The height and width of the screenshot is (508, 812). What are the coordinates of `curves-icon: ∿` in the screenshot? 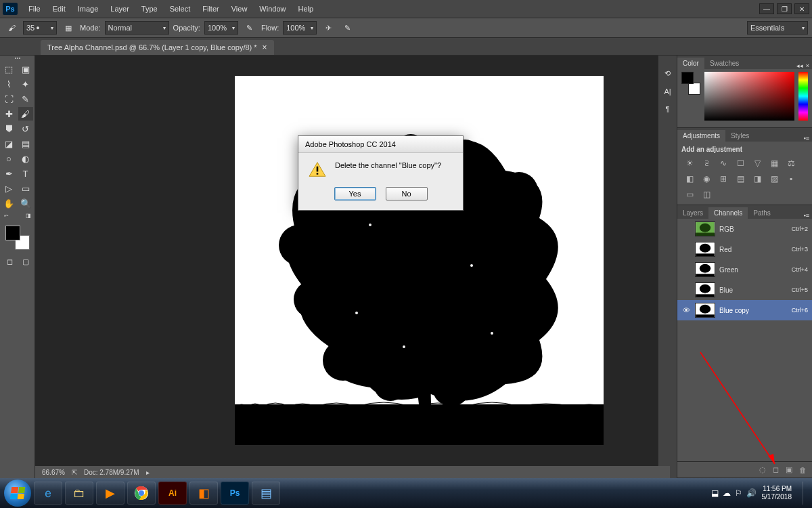 It's located at (723, 163).